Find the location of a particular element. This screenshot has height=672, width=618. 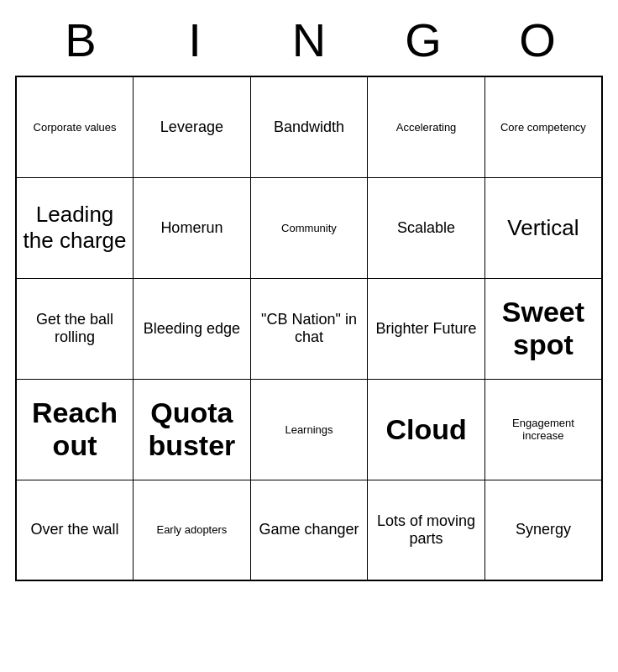

table-row: Get the ball rollingBleeding edge"CB Nat… is located at coordinates (309, 328).